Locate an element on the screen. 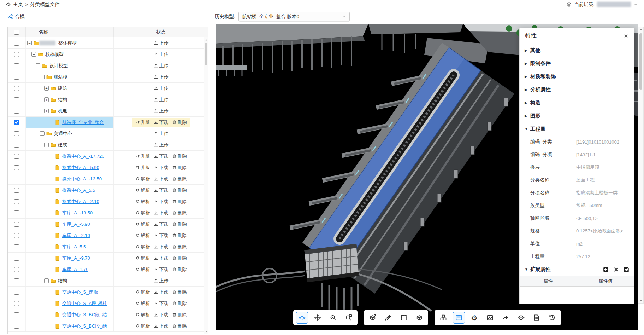 This screenshot has width=644, height=335. tree-row: 交通中心_S_连廊解析下载删除 is located at coordinates (108, 292).